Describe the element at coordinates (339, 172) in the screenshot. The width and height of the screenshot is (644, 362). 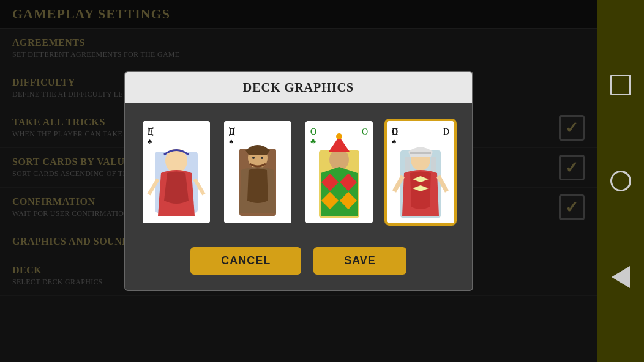
I see `card-option-3: О ♣ О О` at that location.